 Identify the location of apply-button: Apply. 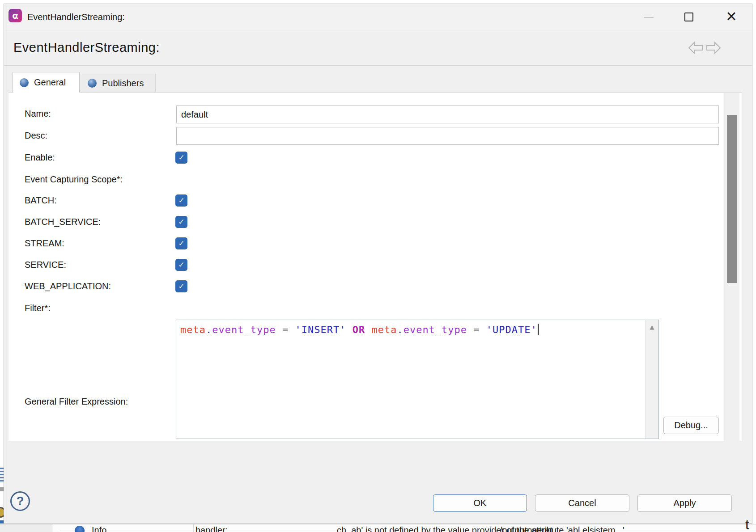
(684, 503).